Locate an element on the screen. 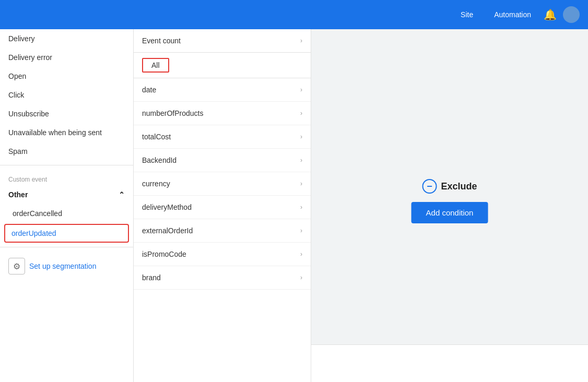  left-item-delivery: Delivery is located at coordinates (67, 39).